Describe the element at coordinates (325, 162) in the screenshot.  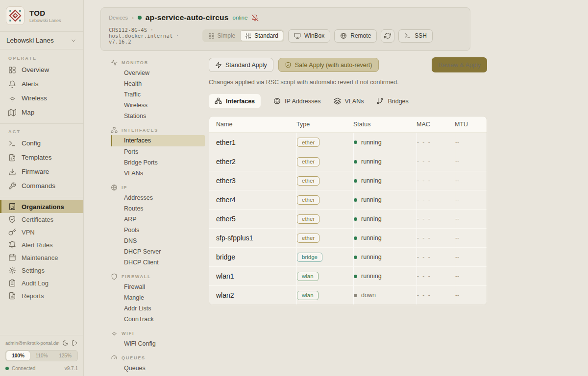
I see `cell-type: ether` at that location.